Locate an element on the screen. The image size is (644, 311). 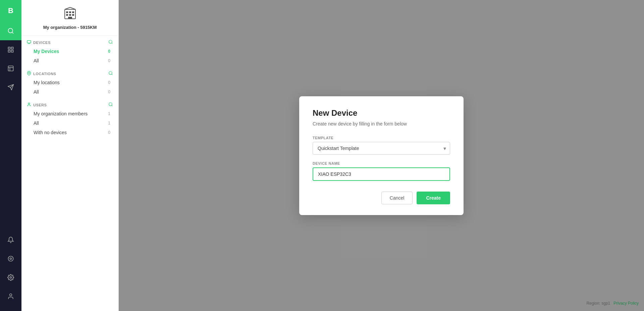
nav-search is located at coordinates (11, 31).